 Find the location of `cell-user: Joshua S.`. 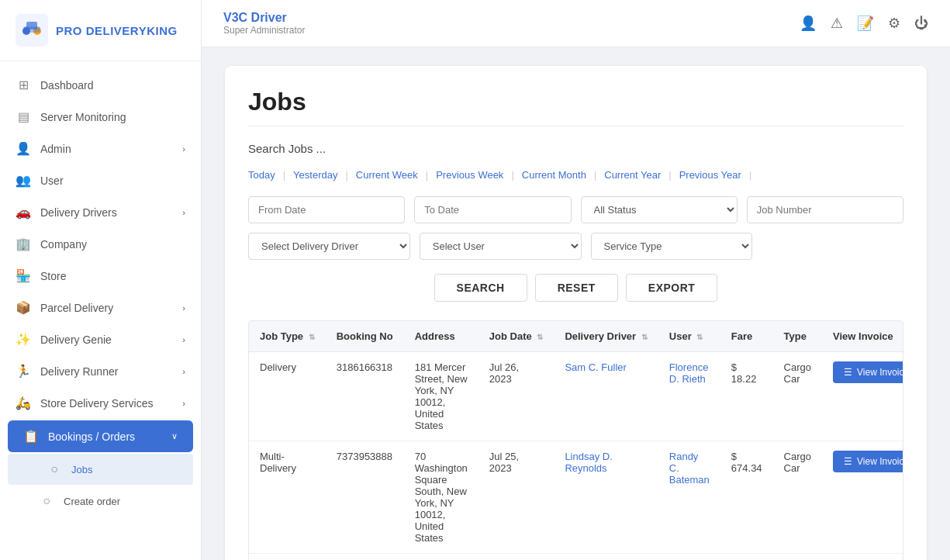

cell-user: Joshua S. is located at coordinates (689, 557).